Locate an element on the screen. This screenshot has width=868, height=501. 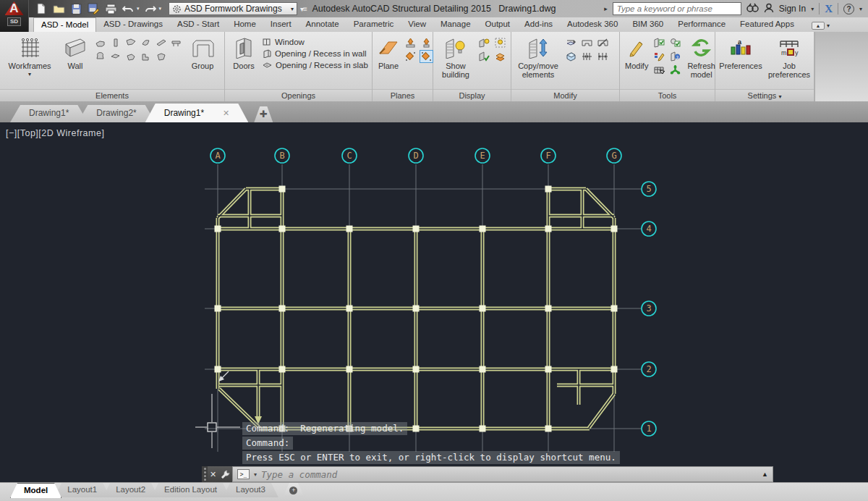
undo-icon is located at coordinates (128, 9).